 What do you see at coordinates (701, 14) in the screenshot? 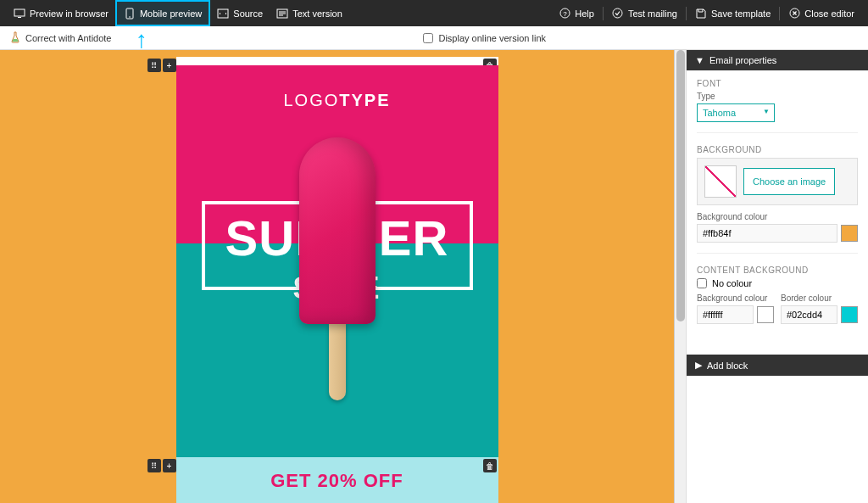
I see `save-icon` at bounding box center [701, 14].